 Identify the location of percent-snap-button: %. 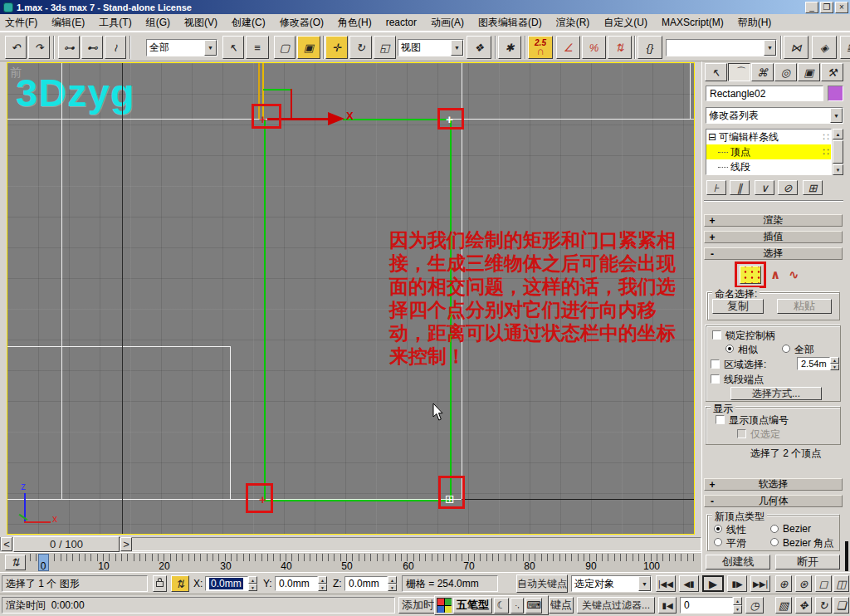
(594, 47).